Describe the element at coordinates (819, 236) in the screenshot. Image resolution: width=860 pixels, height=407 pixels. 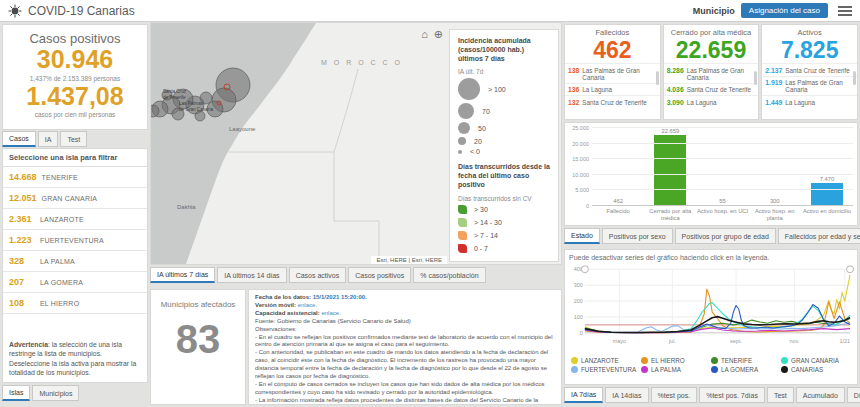
I see `status-chart-tabs-fallecidos-por-edad-y-sexo: Fallecidos por edad y sexo` at that location.